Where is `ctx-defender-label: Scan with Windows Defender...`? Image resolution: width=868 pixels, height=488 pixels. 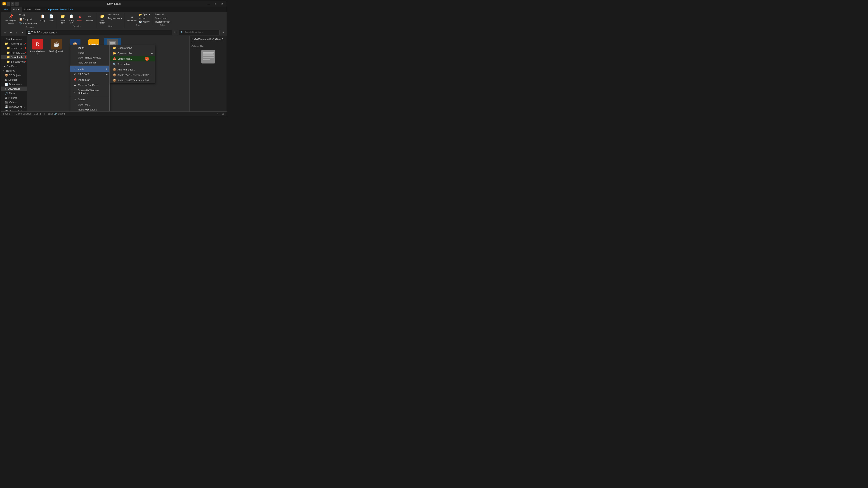
ctx-defender-label: Scan with Windows Defender... is located at coordinates (92, 92).